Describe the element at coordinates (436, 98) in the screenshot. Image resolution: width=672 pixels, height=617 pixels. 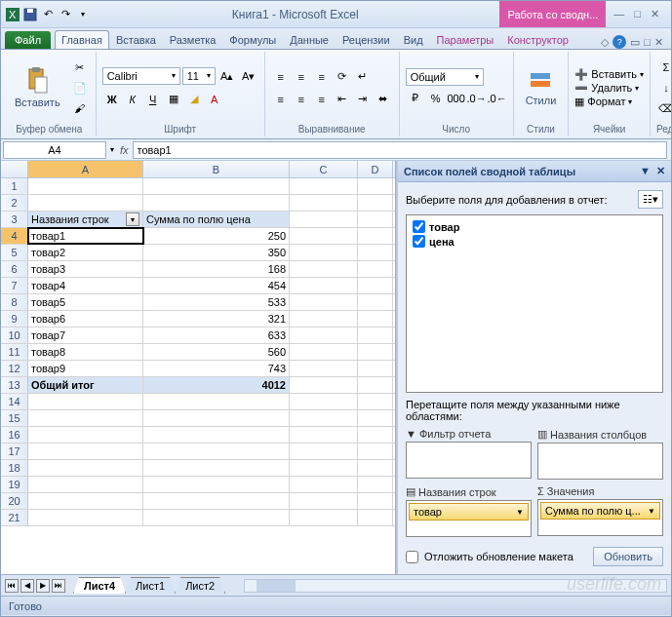
I see `percent-icon: %` at that location.